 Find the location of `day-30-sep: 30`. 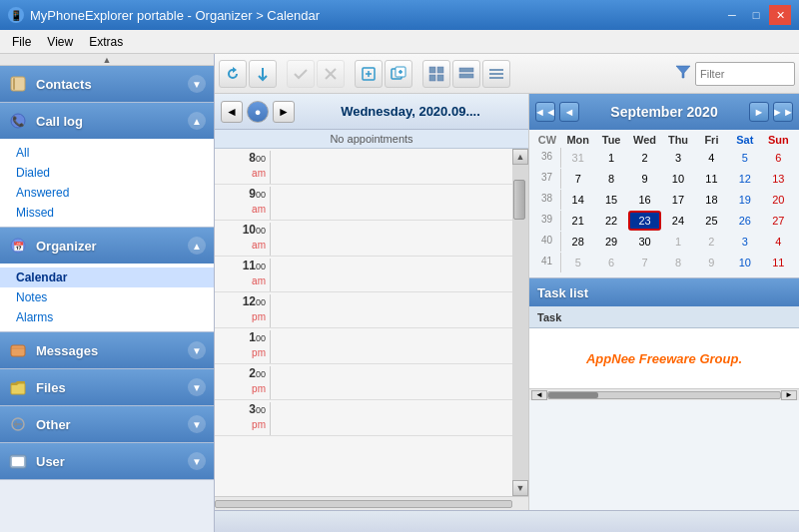

day-30-sep: 30 is located at coordinates (645, 242).